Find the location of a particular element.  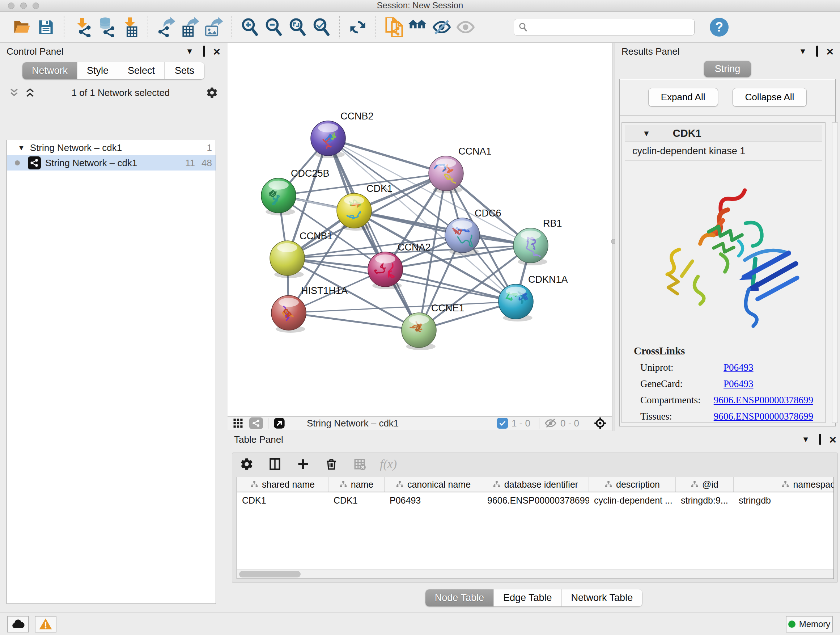

share-view-icon is located at coordinates (256, 423).